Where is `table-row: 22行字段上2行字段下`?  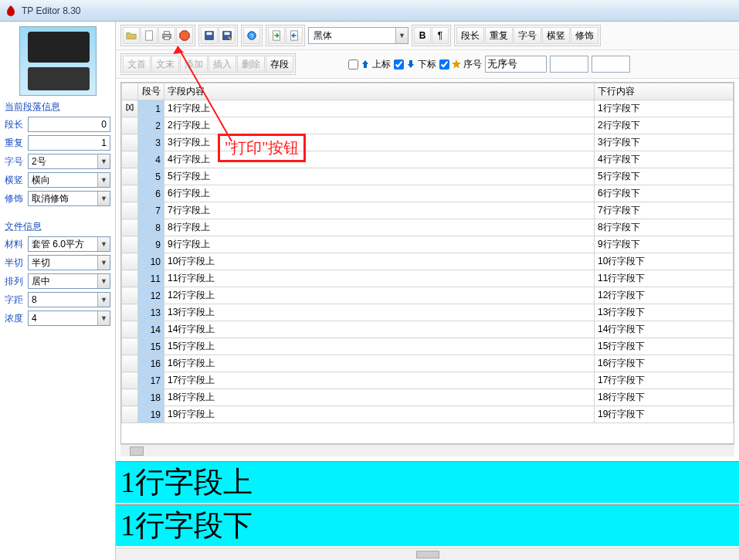
table-row: 22行字段上2行字段下 is located at coordinates (428, 126).